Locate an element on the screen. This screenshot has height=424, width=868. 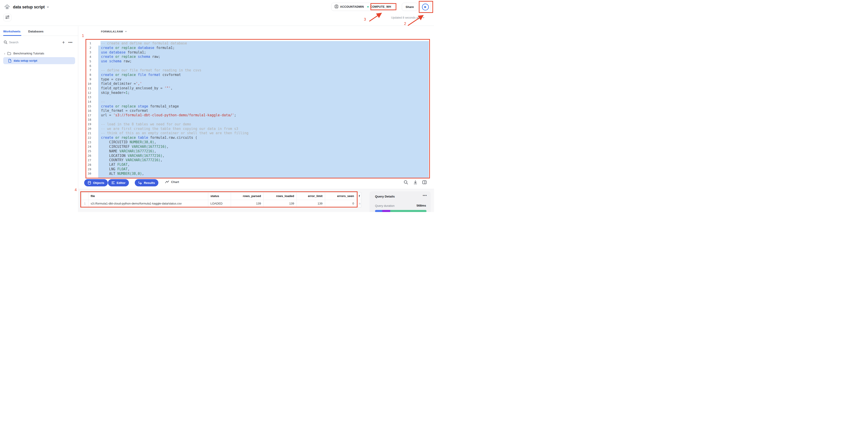
code-line: 7-- define our file format for reading i… is located at coordinates (257, 70).